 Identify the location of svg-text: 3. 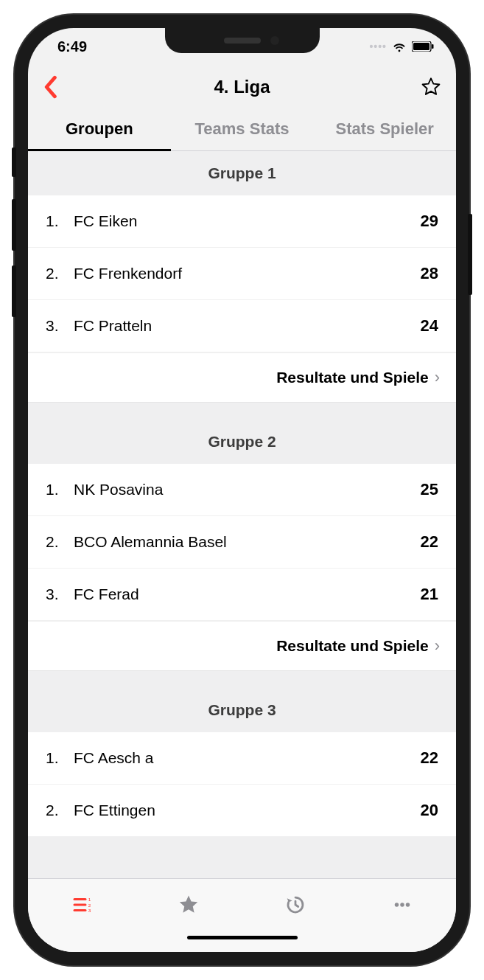
(89, 910).